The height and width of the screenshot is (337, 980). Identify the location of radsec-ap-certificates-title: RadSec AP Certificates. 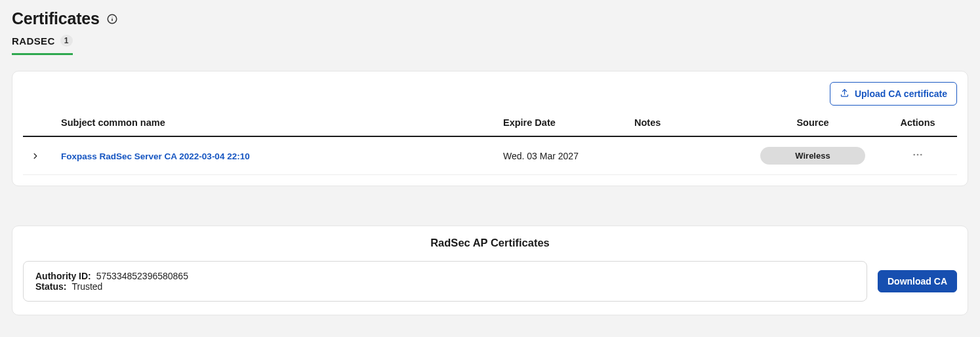
(490, 243).